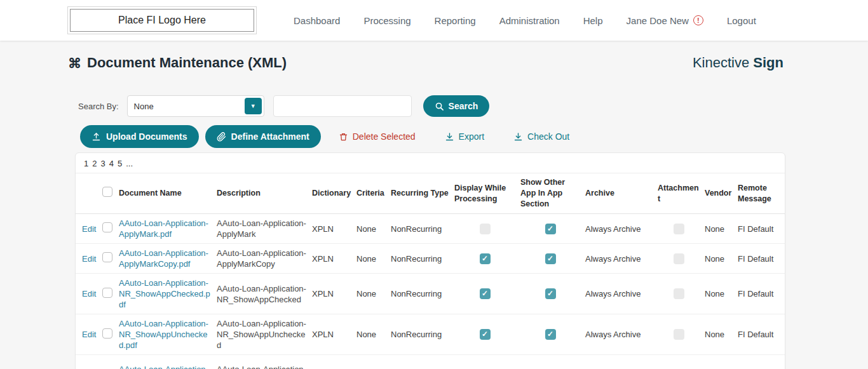 The height and width of the screenshot is (369, 868). What do you see at coordinates (86, 164) in the screenshot?
I see `page-number: 1` at bounding box center [86, 164].